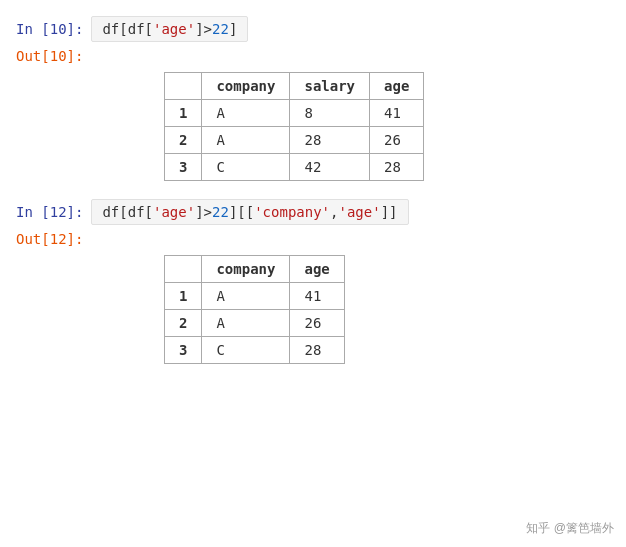 This screenshot has height=547, width=626. I want to click on table-cell-3: 41, so click(397, 114).